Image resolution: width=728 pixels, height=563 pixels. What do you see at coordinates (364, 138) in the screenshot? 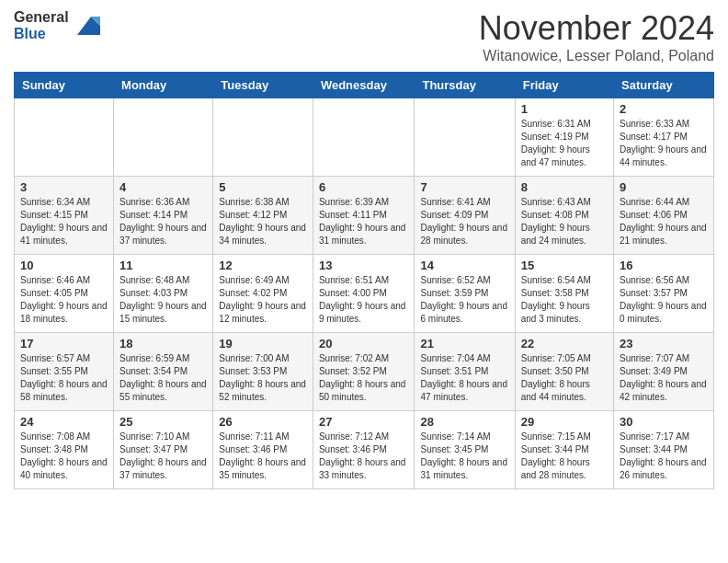
I see `calendar-week-row: 1Sunrise: 6:31 AMSunset: 4:19 PMDaylight…` at bounding box center [364, 138].